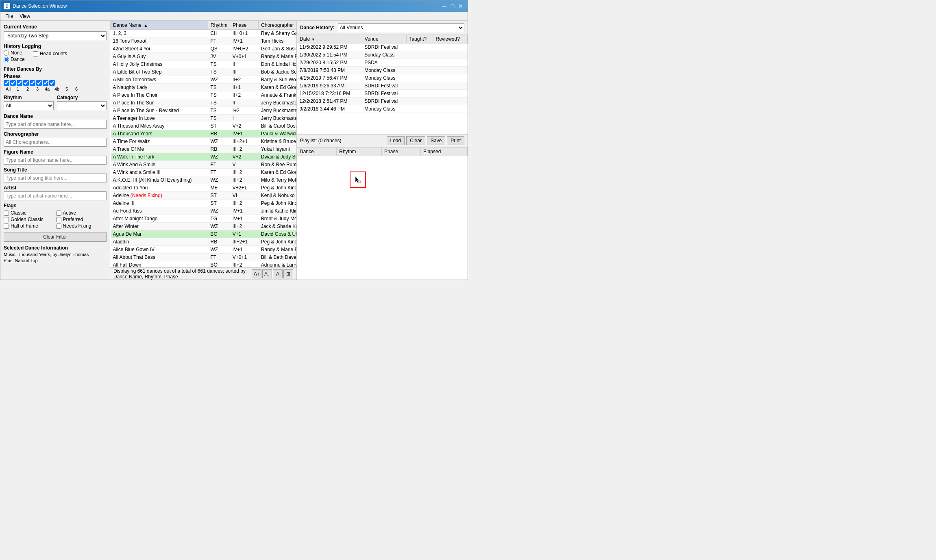 This screenshot has height=560, width=936. What do you see at coordinates (420, 39) in the screenshot?
I see `history-col-taught: Taught?` at bounding box center [420, 39].